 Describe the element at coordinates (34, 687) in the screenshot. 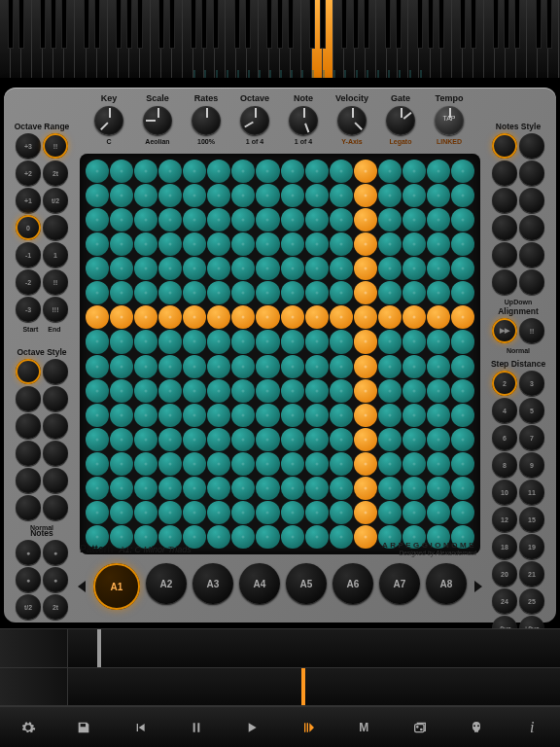

I see `ribbon-2-handle` at that location.